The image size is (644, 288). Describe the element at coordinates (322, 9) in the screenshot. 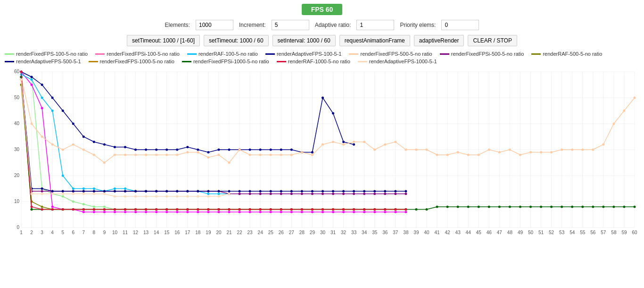

I see `fps-badge: FPS 60` at that location.